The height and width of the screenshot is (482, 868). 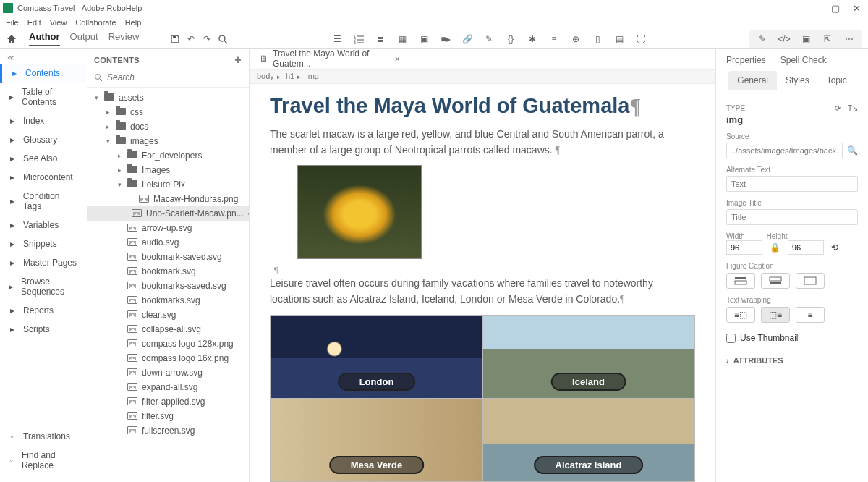 I want to click on tree-item: bookmark-saved.svg, so click(x=168, y=257).